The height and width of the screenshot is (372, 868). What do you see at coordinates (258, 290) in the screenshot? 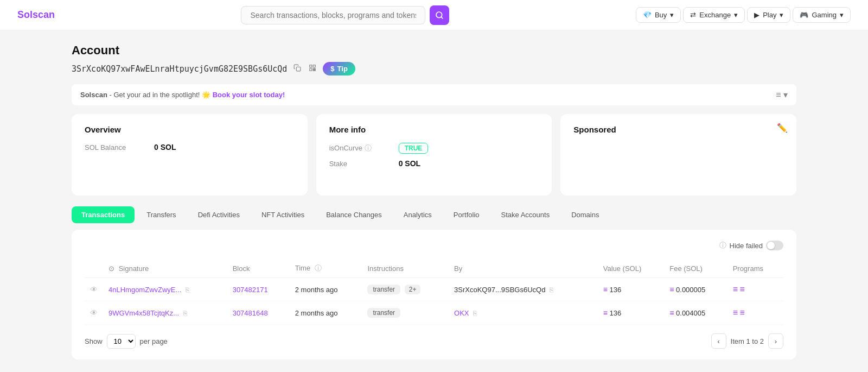
I see `row1-block: 307482171` at bounding box center [258, 290].